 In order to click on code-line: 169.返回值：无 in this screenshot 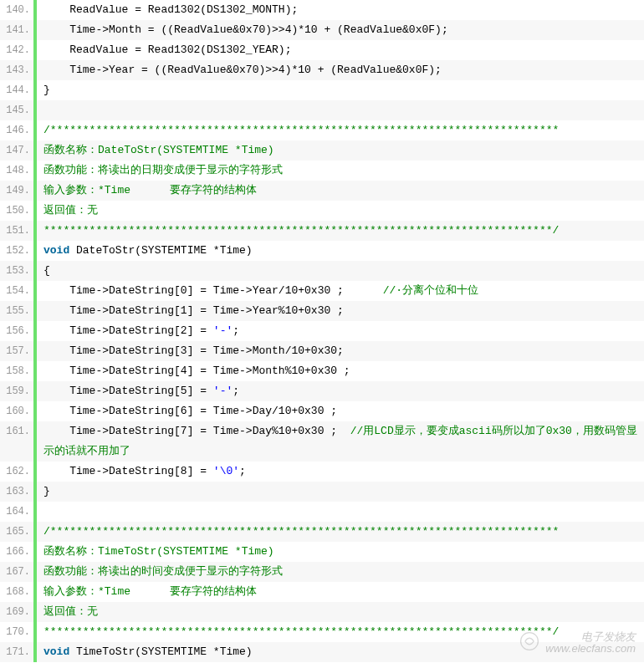, I will do `click(322, 612)`.